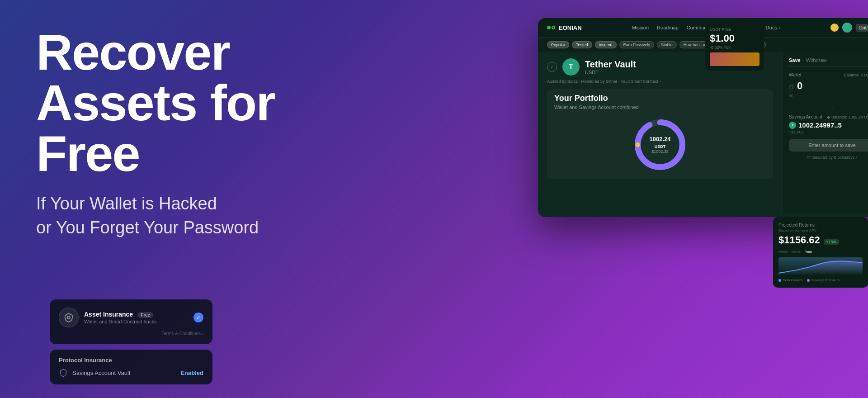 The width and height of the screenshot is (868, 398). I want to click on hero-subheadline: If Your Wallet is Hacked or You Forget Y…, so click(167, 216).